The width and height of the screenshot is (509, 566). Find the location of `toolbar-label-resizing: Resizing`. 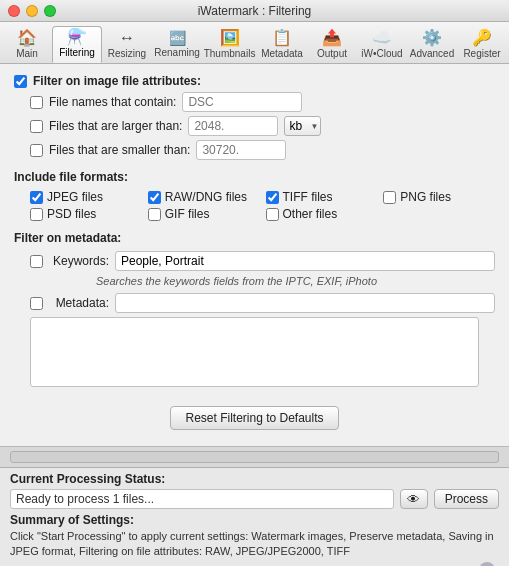

toolbar-label-resizing: Resizing is located at coordinates (127, 54).